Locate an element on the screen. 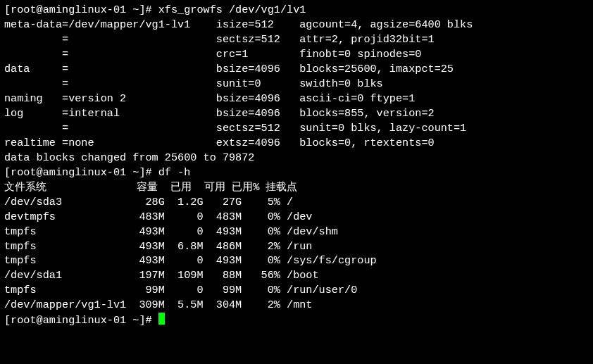 Image resolution: width=593 pixels, height=364 pixels. prompt-line-2: [root@aminglinux-01 ~]# df -h is located at coordinates (296, 173).